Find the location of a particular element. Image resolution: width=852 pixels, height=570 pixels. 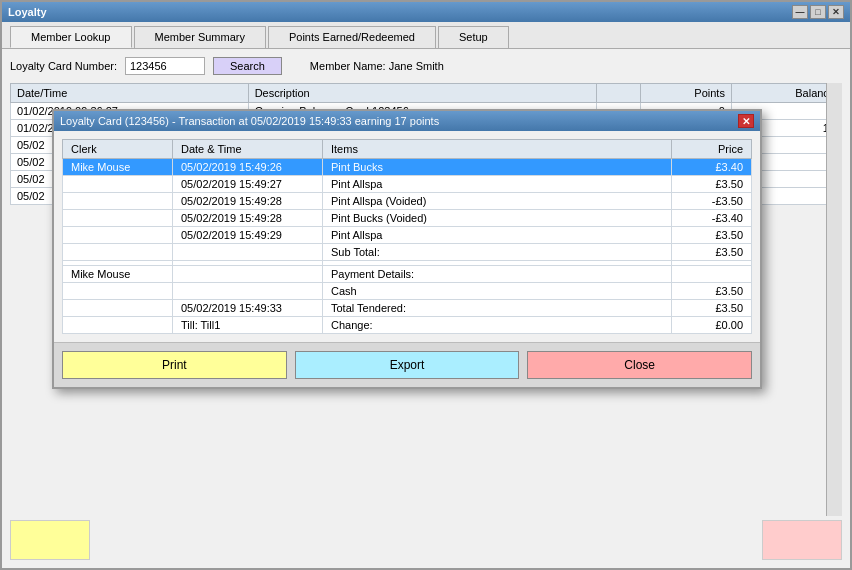

cell-items: Payment Details: is located at coordinates (498, 274).